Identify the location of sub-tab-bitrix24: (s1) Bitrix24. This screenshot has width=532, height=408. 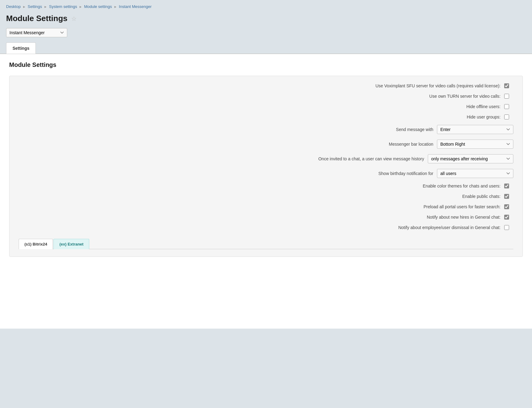
(36, 244).